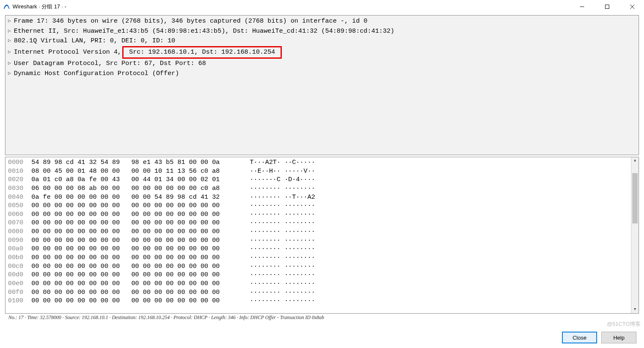 The image size is (644, 348). Describe the element at coordinates (20, 293) in the screenshot. I see `hex-offset: 00f0` at that location.